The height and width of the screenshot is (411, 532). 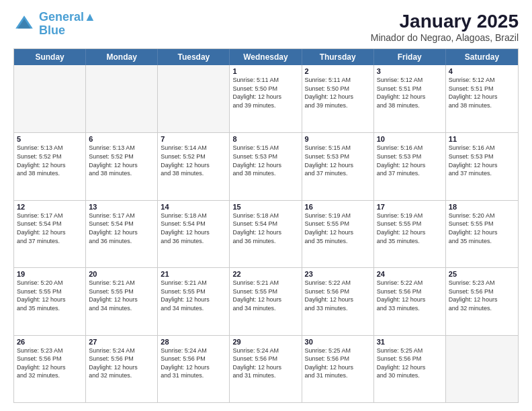 What do you see at coordinates (339, 167) in the screenshot?
I see `day-cell: 9Sunrise: 5:15 AM Sunset: 5:53 PM Daylig…` at bounding box center [339, 167].